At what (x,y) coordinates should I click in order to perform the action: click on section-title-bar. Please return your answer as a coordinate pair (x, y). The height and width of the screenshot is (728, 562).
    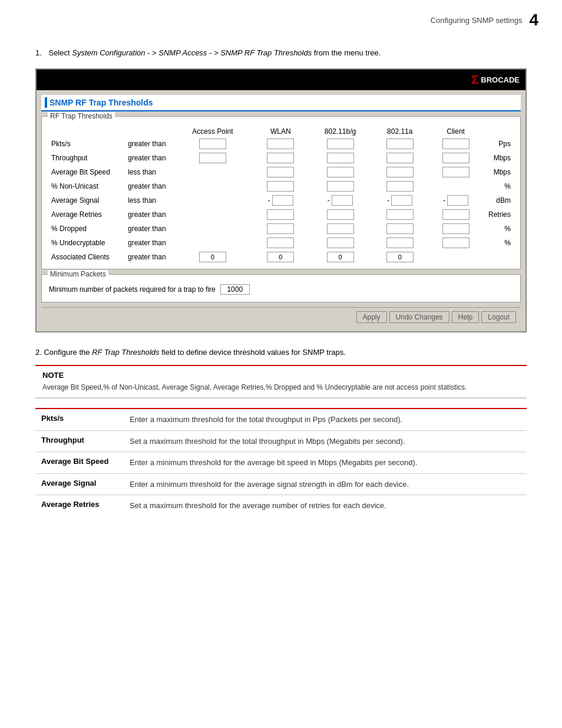
    Looking at the image, I should click on (46, 103).